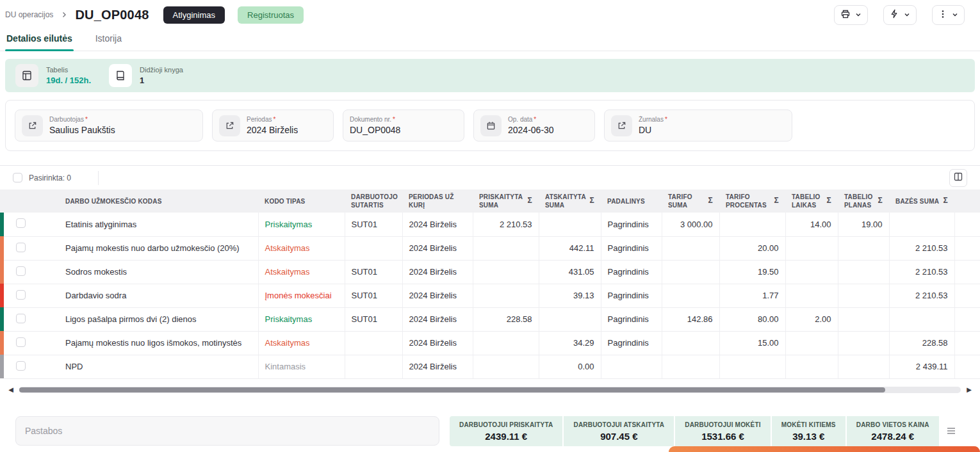  I want to click on column-header: TARIFO PROCENTASΣ, so click(752, 201).